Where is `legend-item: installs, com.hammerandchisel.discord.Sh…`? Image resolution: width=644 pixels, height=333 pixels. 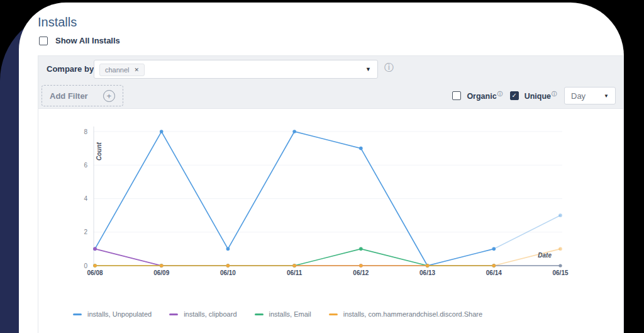
legend-item: installs, com.hammerandchisel.discord.Sh… is located at coordinates (406, 314).